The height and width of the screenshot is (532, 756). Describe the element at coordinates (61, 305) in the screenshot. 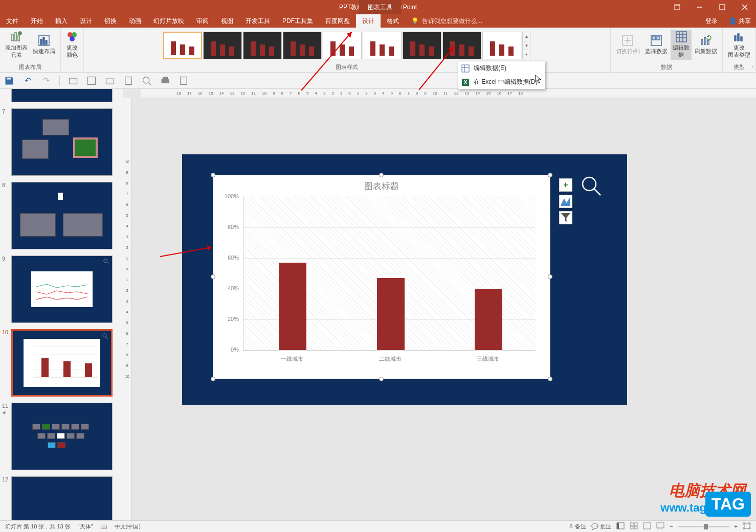

I see `slide-panel: 7 8 9 10` at that location.